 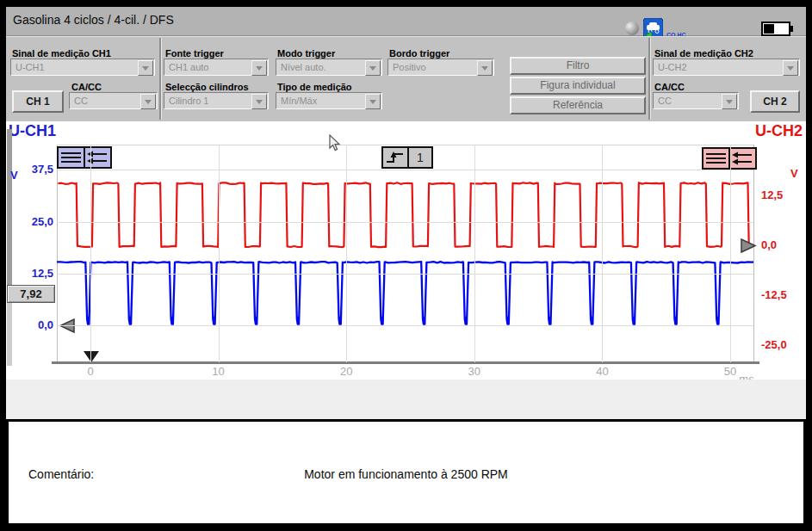 What do you see at coordinates (670, 87) in the screenshot?
I see `cacc-ch2-label: CA/CC` at bounding box center [670, 87].